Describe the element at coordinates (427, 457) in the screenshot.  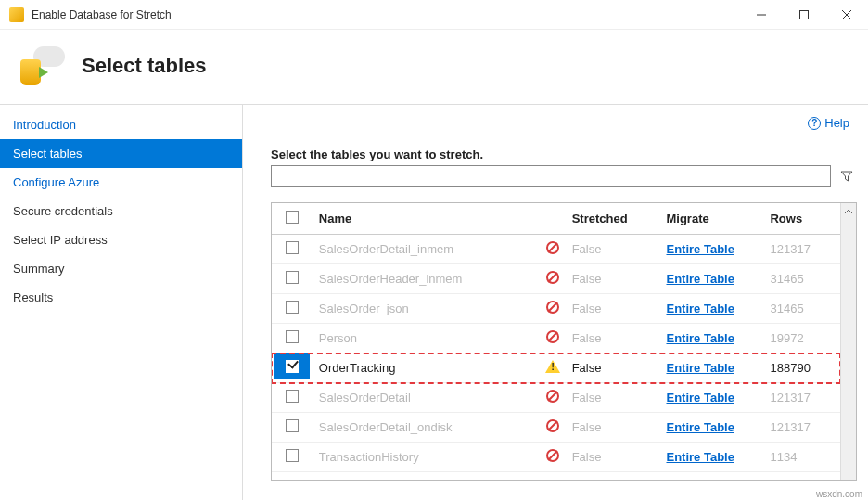
I see `row-name: TransactionHistory` at that location.